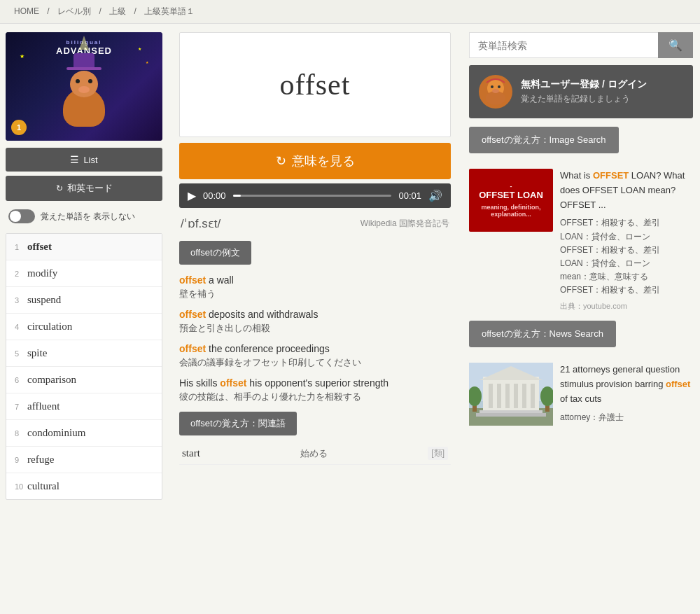 The image size is (700, 614). I want to click on examples-label: offsetの例文, so click(216, 253).